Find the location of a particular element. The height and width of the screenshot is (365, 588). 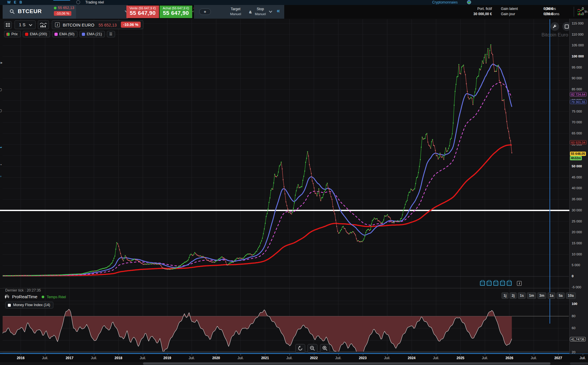

instrument-info-bar: i BITCOIN EURO 55 652,13 -10.06 % is located at coordinates (98, 25).